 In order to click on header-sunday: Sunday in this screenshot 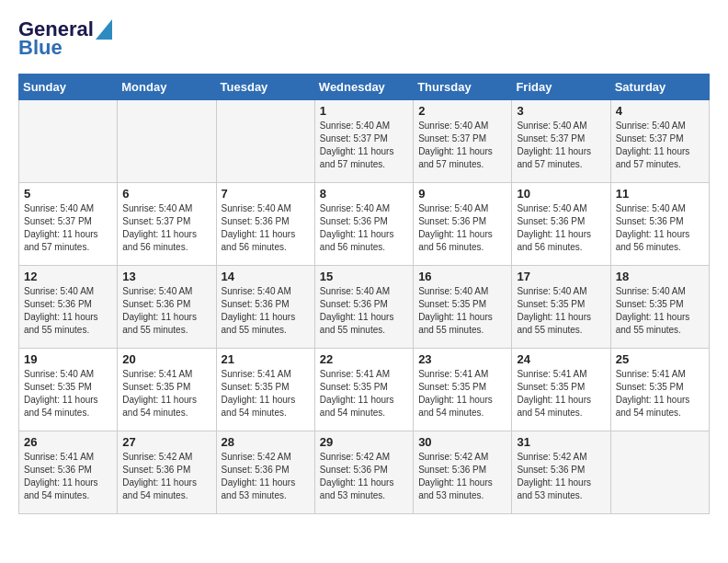, I will do `click(68, 87)`.